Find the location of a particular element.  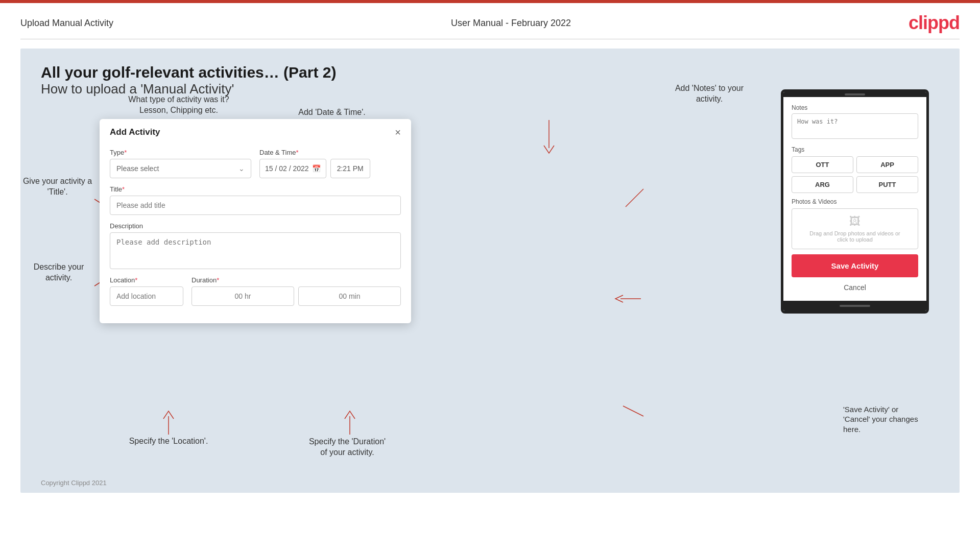

cancel-button: Cancel is located at coordinates (855, 288).